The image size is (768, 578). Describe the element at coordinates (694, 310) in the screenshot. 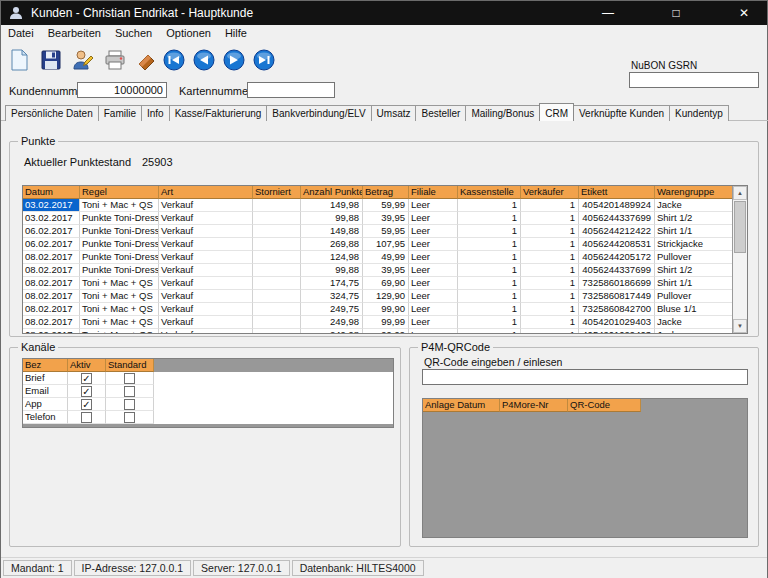

I see `cell: Bluse 1/1` at that location.